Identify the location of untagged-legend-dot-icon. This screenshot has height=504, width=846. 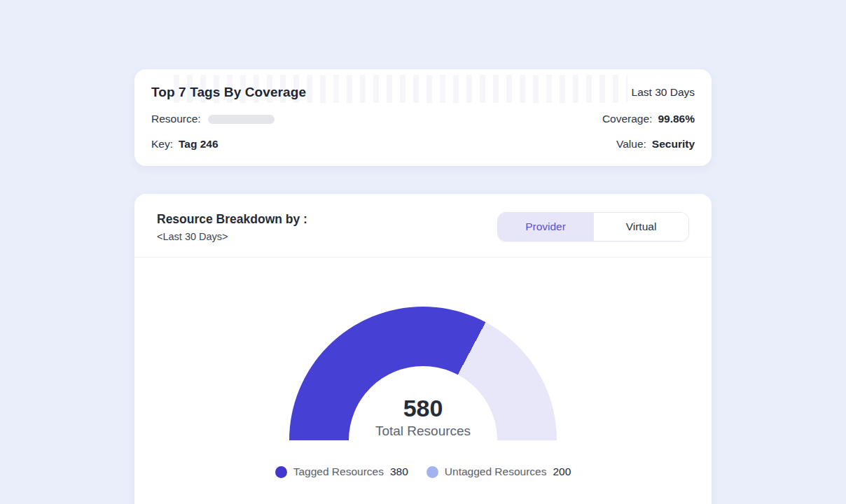
(433, 472).